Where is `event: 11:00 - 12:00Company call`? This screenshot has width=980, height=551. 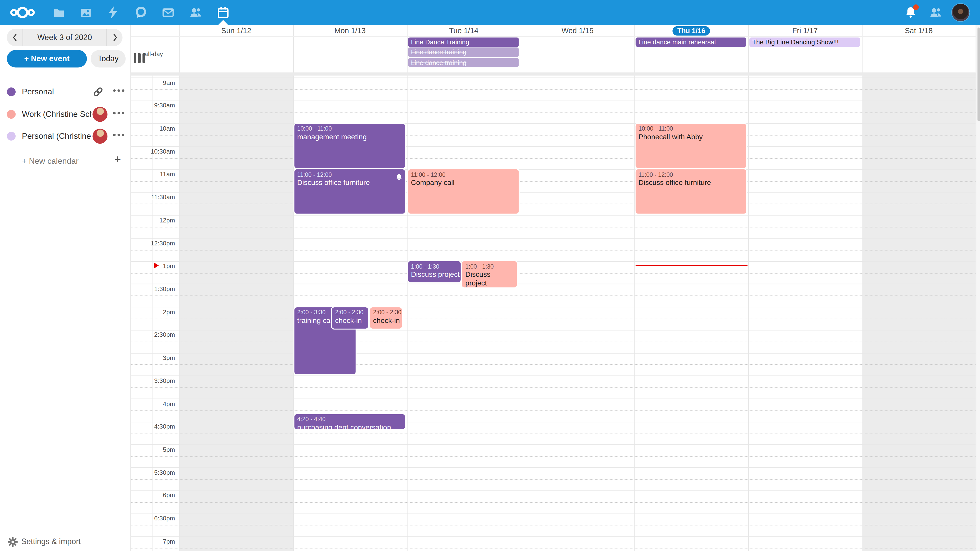 event: 11:00 - 12:00Company call is located at coordinates (463, 192).